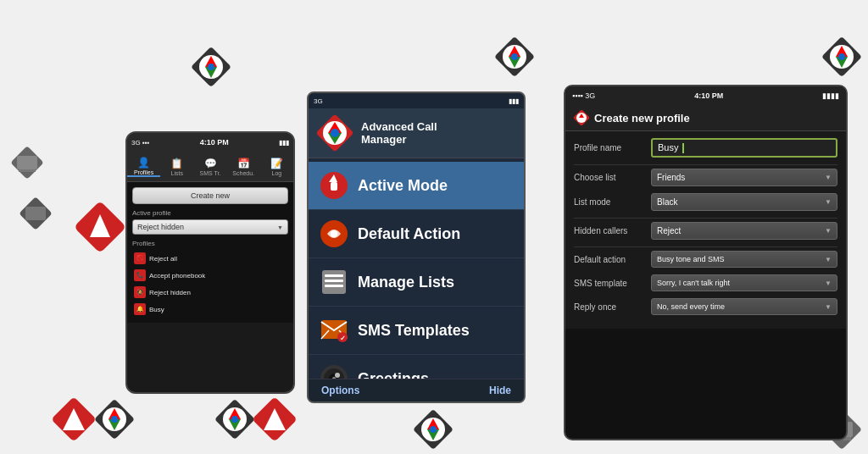 This screenshot has height=454, width=868. What do you see at coordinates (705, 283) in the screenshot?
I see `form-row-sms-template: SMS template Sorry, I can't talk right ▼` at bounding box center [705, 283].